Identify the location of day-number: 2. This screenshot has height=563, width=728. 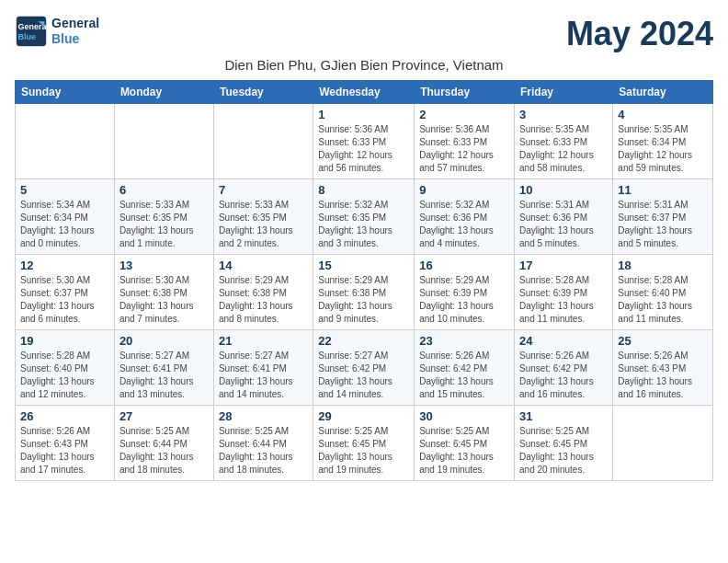
(464, 114).